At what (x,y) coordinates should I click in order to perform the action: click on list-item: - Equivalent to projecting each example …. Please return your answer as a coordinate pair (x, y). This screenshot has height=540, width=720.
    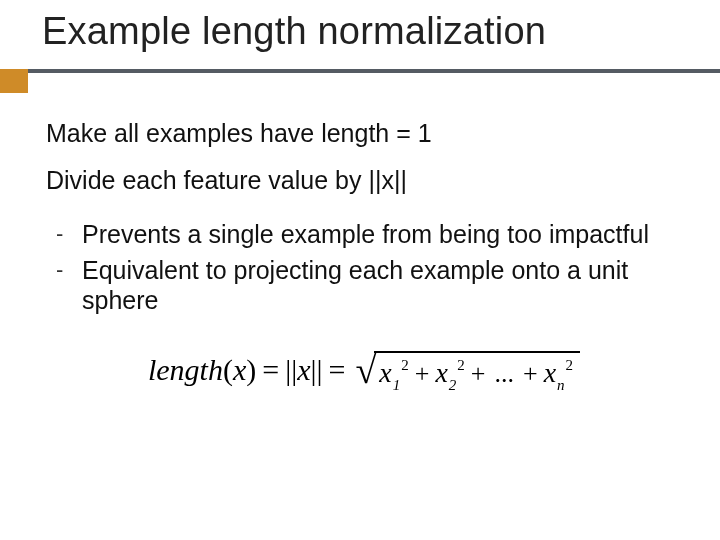
    Looking at the image, I should click on (369, 285).